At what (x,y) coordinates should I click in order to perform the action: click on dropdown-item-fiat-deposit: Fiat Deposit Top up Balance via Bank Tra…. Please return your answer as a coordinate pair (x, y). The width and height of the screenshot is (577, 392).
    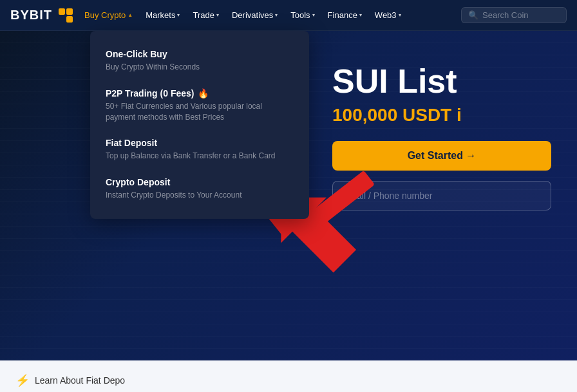
    Looking at the image, I should click on (200, 149).